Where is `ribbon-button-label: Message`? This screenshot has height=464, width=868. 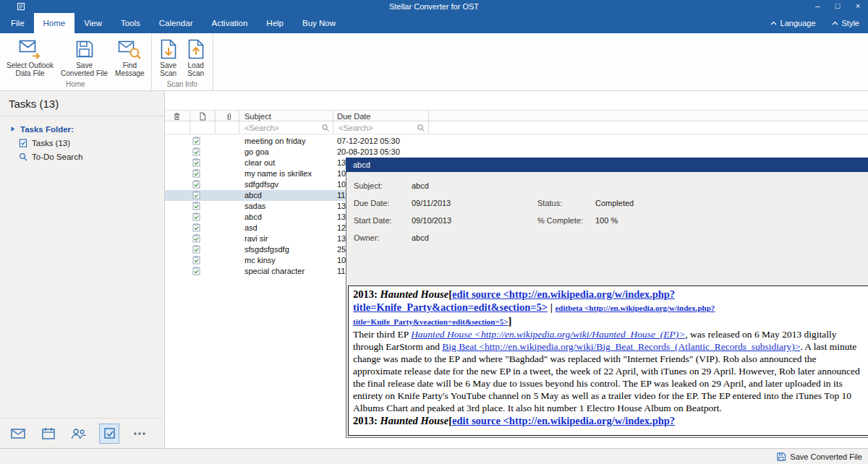 ribbon-button-label: Message is located at coordinates (130, 74).